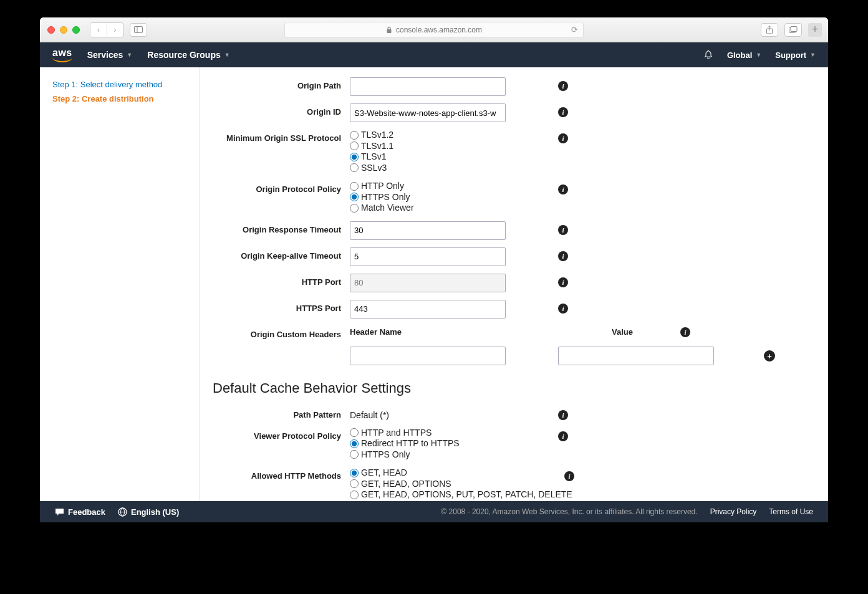 The width and height of the screenshot is (868, 594). What do you see at coordinates (575, 30) in the screenshot?
I see `reload-icon: ⟳` at bounding box center [575, 30].